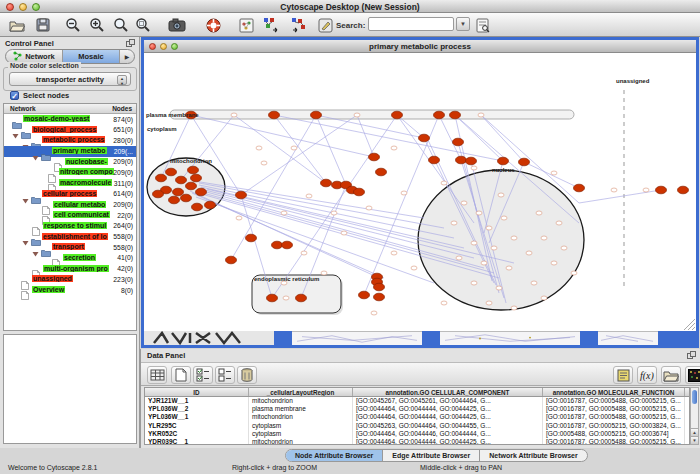  What do you see at coordinates (70, 79) in the screenshot?
I see `node-color-dropdown: transporter activity ▲▼` at bounding box center [70, 79].